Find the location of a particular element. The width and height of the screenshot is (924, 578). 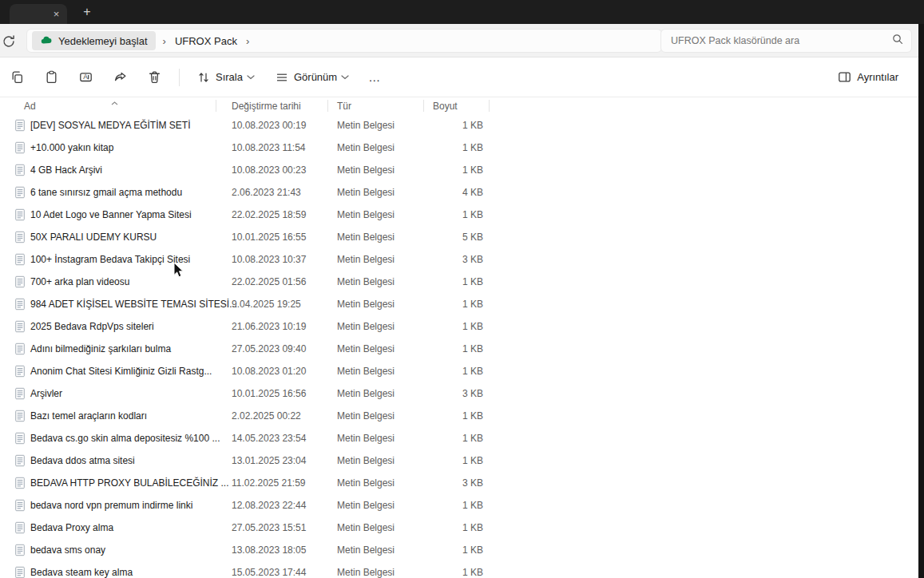

view-button: Görünüm is located at coordinates (312, 77).